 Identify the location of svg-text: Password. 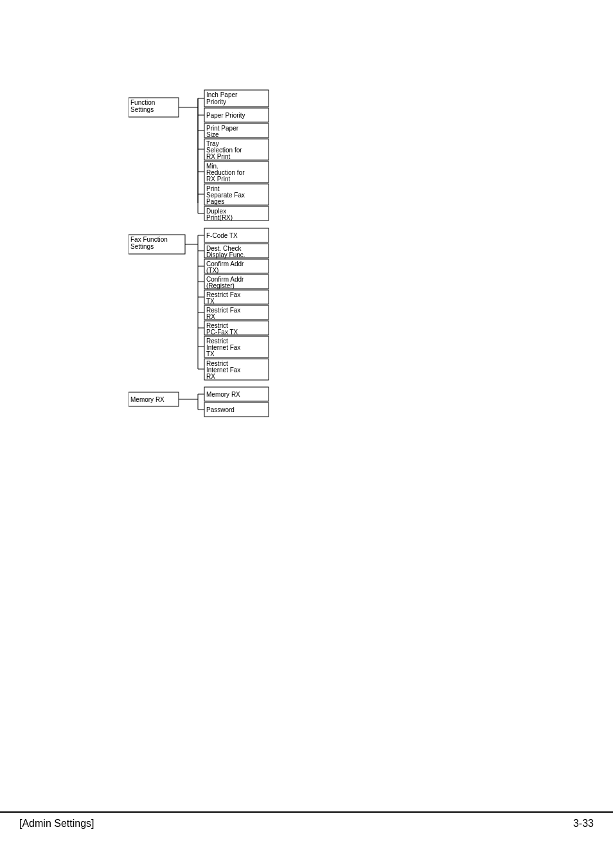
(220, 410).